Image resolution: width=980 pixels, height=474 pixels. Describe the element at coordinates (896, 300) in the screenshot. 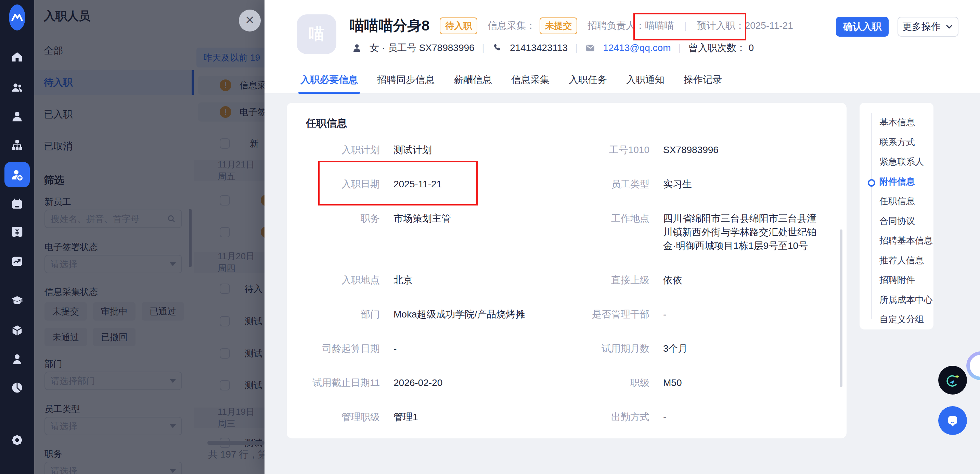

I see `anchor-cost-center: 所属成本中心` at that location.